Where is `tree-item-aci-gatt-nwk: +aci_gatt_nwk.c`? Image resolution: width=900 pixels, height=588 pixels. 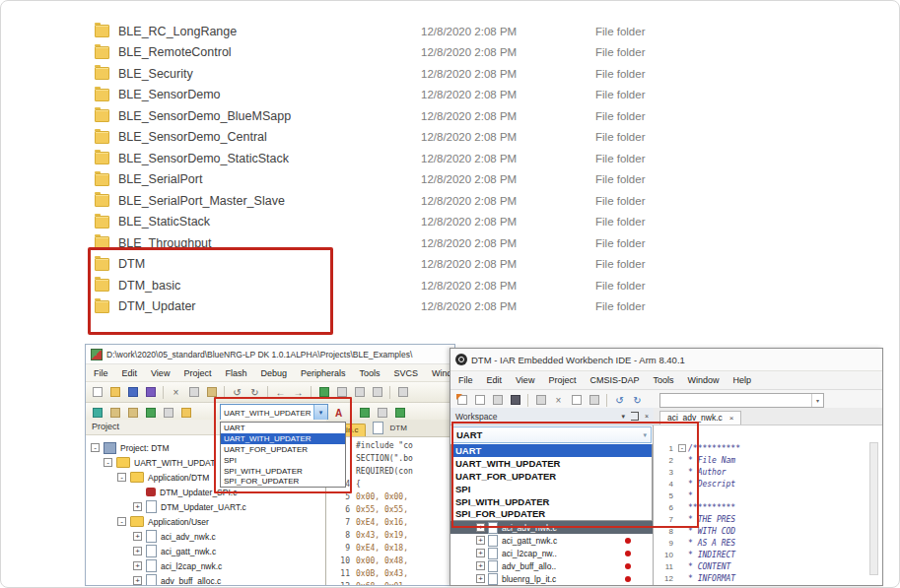 tree-item-aci-gatt-nwk: +aci_gatt_nwk.c is located at coordinates (205, 552).